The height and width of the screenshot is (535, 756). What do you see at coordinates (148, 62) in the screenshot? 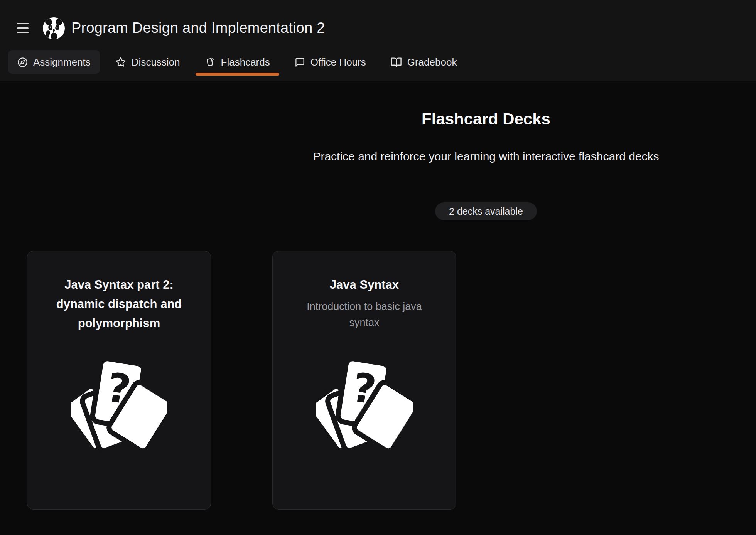
I see `tab-discussion: Discussion` at bounding box center [148, 62].